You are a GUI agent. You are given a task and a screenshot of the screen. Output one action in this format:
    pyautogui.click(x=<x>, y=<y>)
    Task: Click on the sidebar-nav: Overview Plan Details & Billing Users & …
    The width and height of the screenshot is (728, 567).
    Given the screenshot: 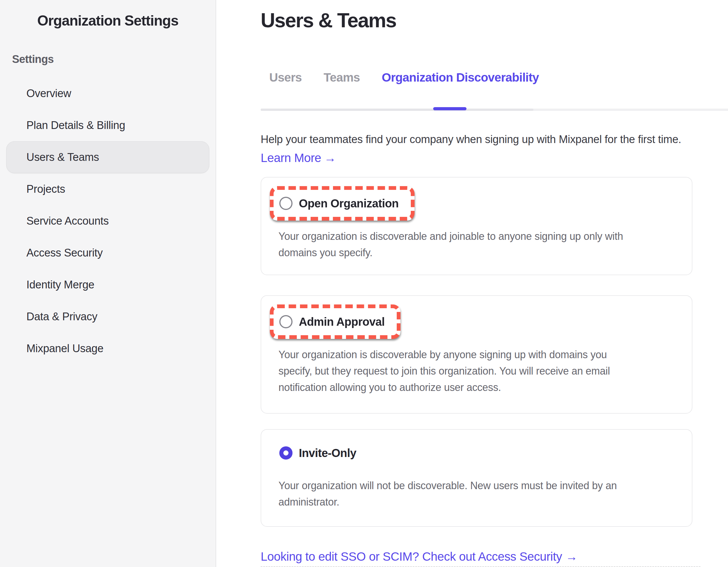 What is the action you would take?
    pyautogui.click(x=108, y=221)
    